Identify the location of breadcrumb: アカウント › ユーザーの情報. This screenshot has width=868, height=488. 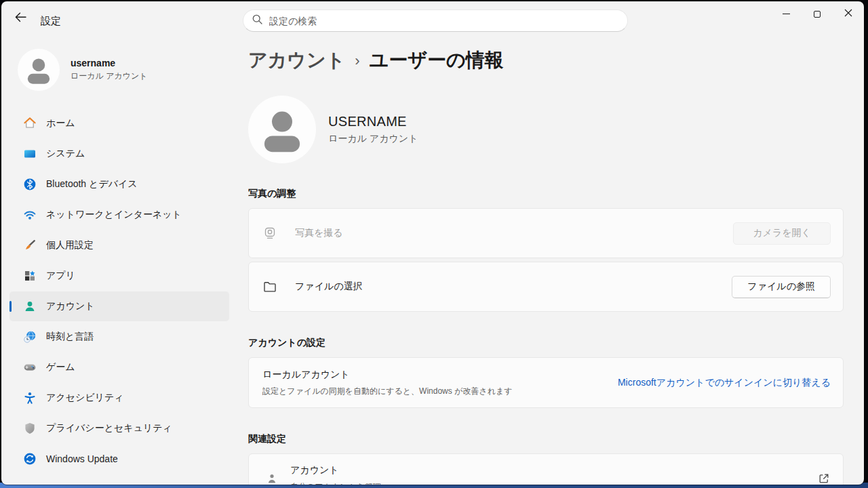
(546, 60).